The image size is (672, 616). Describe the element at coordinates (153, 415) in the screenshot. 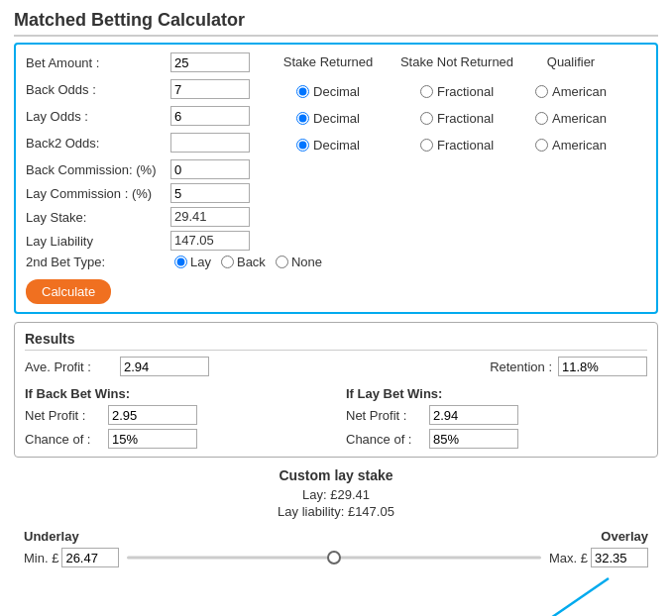

I see `back-net-profit-input` at that location.